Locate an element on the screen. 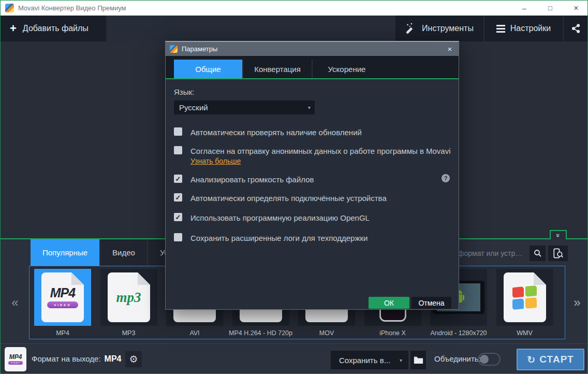  top-toolbar: + Добавить файлы Инструменты Настройки is located at coordinates (294, 28).